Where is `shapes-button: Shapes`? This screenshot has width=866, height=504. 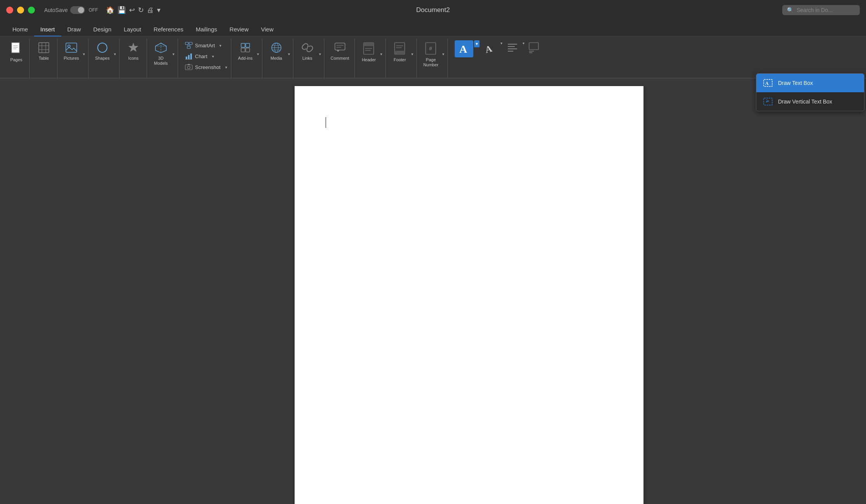
shapes-button: Shapes is located at coordinates (102, 51).